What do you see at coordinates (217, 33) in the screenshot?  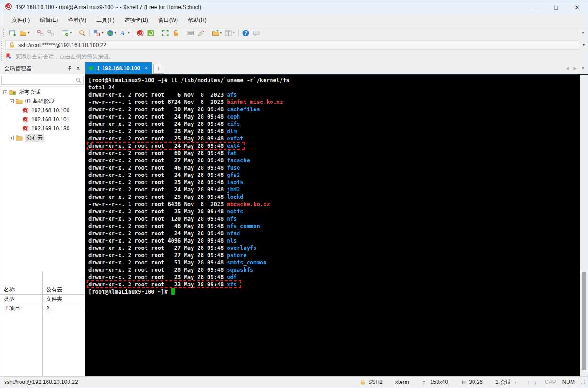 I see `new-file-button: ▾` at bounding box center [217, 33].